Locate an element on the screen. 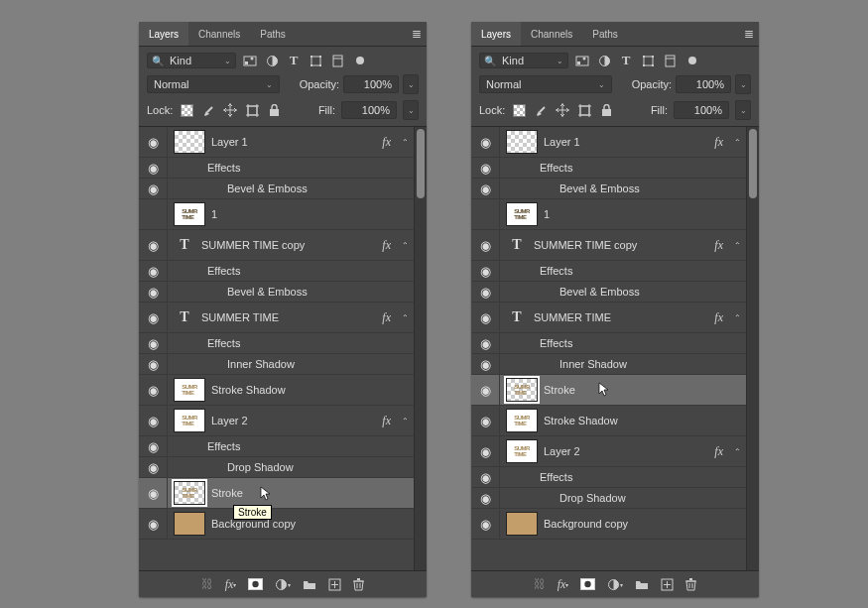 The width and height of the screenshot is (868, 608). kind-dropdown: 🔍 Kind ⌄ is located at coordinates (524, 61).